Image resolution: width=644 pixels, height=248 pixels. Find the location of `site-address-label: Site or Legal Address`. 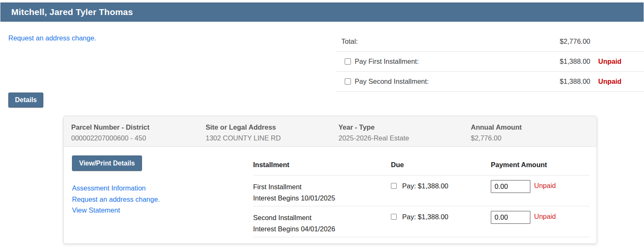

site-address-label: Site or Legal Address is located at coordinates (243, 127).